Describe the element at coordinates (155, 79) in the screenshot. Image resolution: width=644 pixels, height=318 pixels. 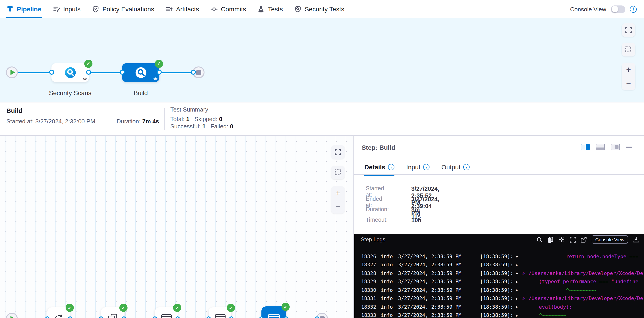
I see `code-glyph: </>` at that location.